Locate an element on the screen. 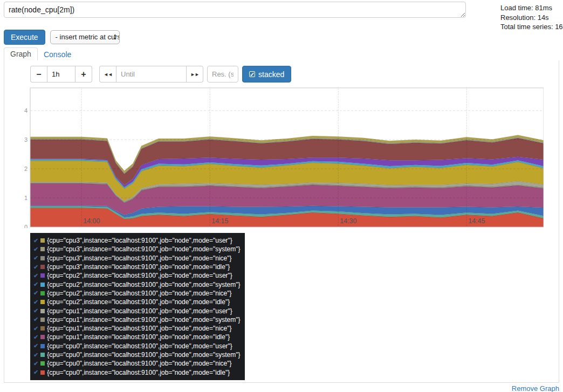 The height and width of the screenshot is (392, 563). resolution: Resolution: 14s is located at coordinates (532, 18).